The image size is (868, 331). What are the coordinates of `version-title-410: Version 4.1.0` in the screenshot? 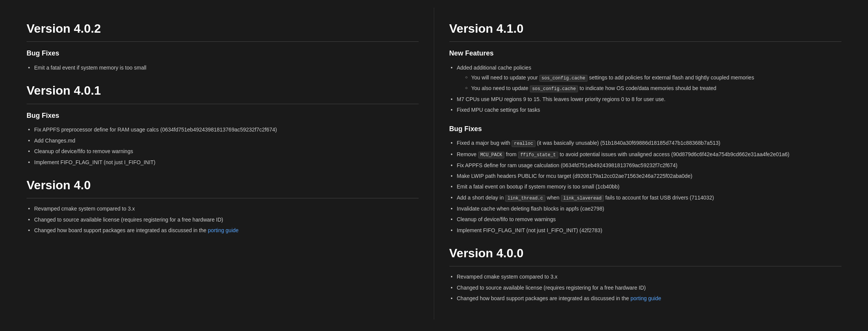 It's located at (646, 29).